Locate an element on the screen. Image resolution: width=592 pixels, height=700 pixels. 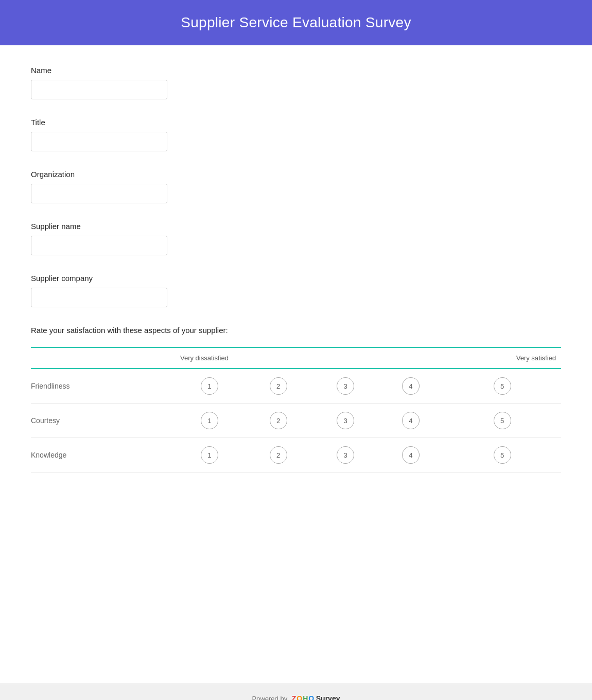
powered-by-text: Powered by ZOHO Survey is located at coordinates (296, 697).